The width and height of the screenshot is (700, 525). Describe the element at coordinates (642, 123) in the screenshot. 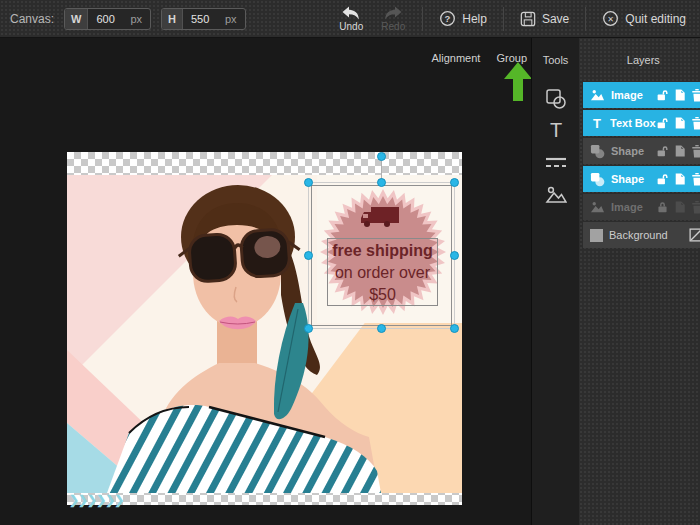

I see `layer-row-text-box: T Text Box` at that location.